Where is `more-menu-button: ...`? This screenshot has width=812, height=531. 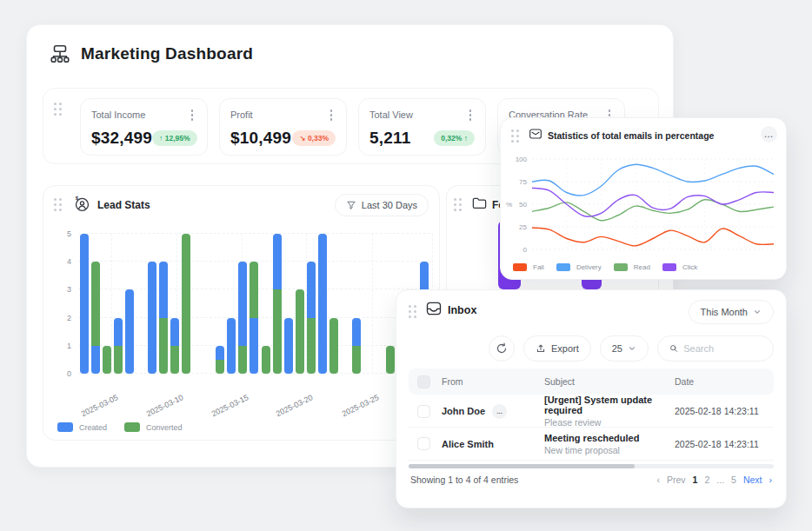
more-menu-button: ... is located at coordinates (769, 134).